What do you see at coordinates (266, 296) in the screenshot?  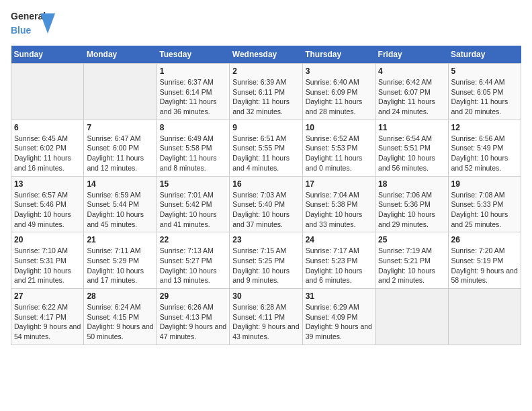 I see `day-number: 30` at bounding box center [266, 296].